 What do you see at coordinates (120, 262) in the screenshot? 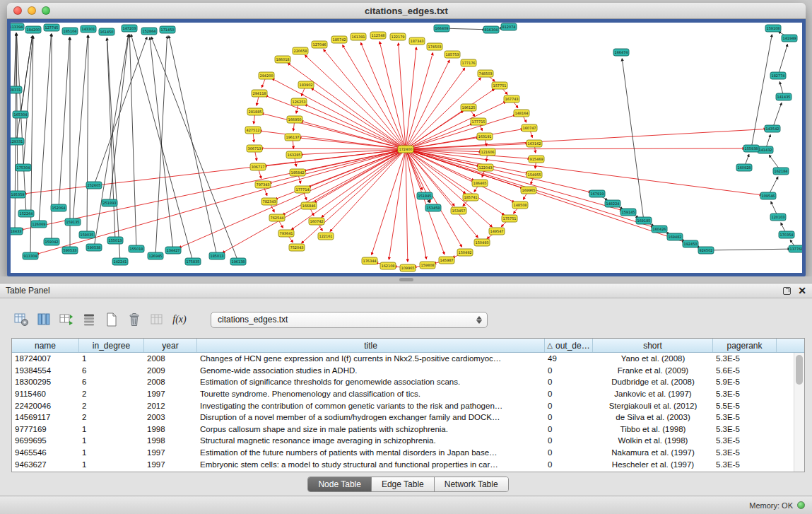
I see `graph-node: 142241` at bounding box center [120, 262].